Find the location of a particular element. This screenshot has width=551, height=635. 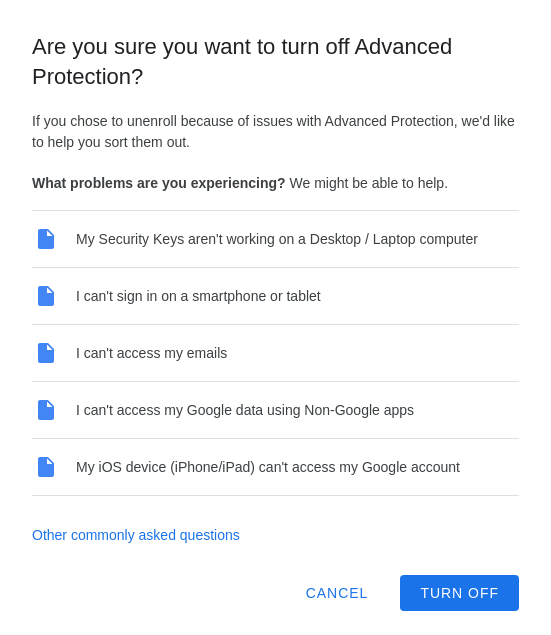

list-item-4: I can't access my Google data using Non-… is located at coordinates (276, 410).